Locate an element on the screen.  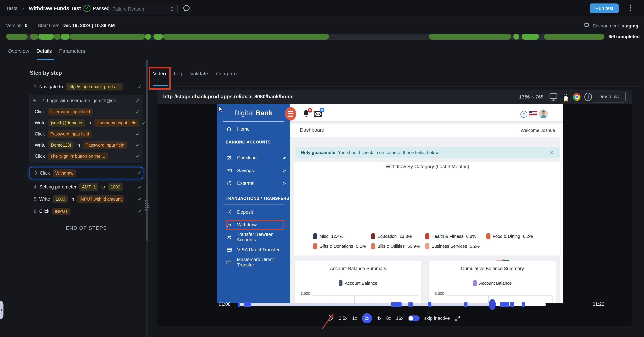
step-row: 1Navigate tohttp://stage.dbank.prod-a...… is located at coordinates (86, 87).